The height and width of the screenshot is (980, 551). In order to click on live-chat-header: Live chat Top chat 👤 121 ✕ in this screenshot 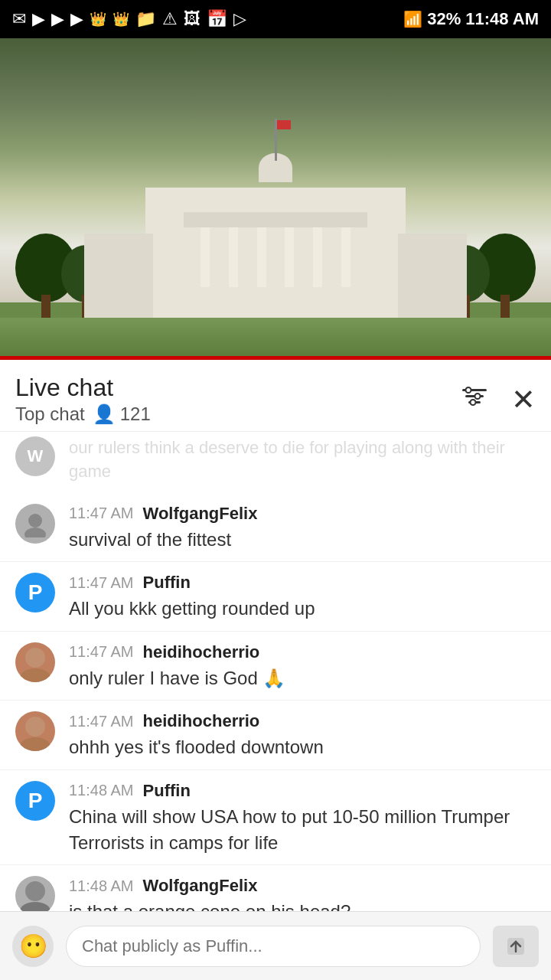, I will do `click(276, 396)`.